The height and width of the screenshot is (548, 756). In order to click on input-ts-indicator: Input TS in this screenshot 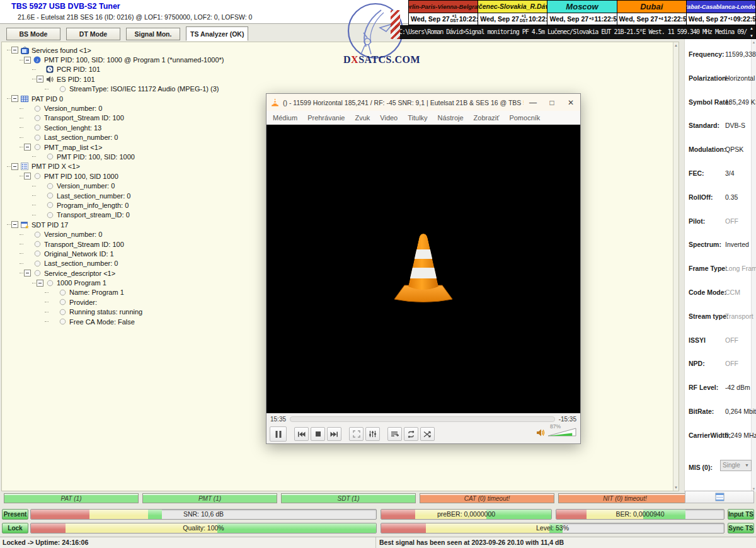, I will do `click(741, 514)`.